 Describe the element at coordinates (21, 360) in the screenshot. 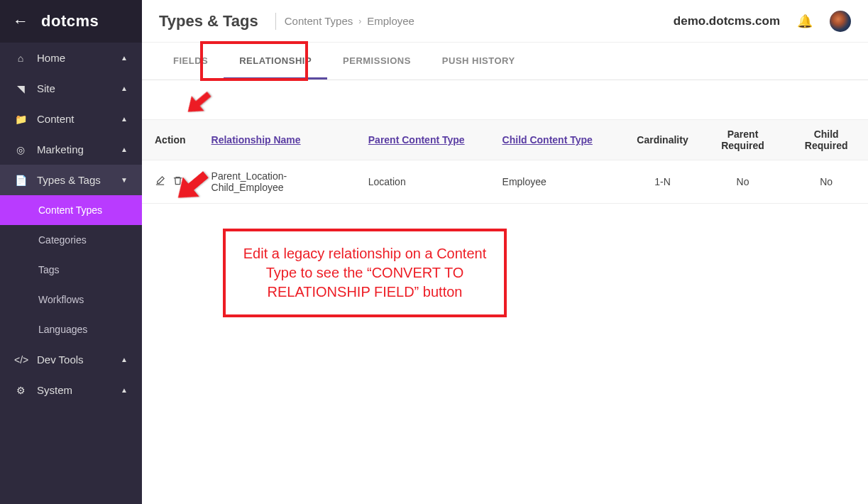

I see `code-icon: </>` at that location.